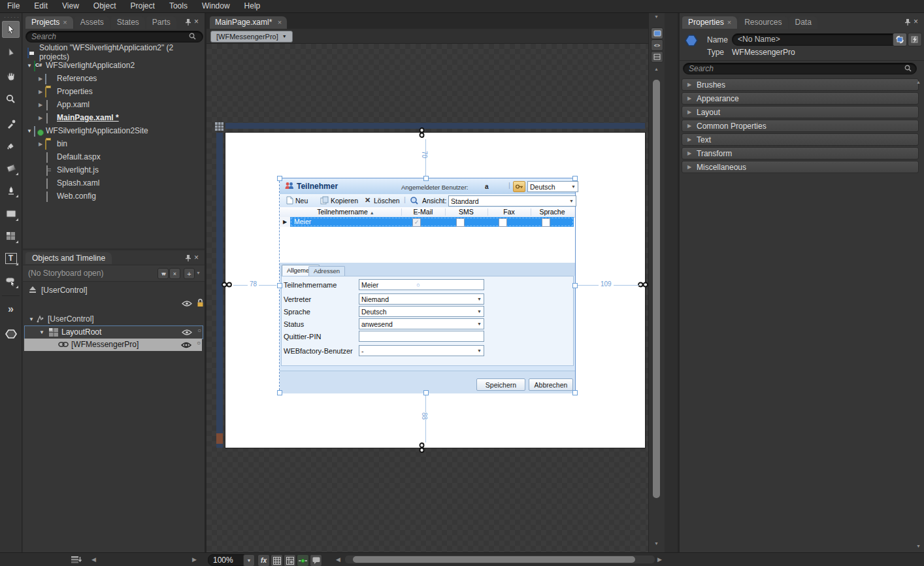 The height and width of the screenshot is (566, 924). Describe the element at coordinates (302, 201) in the screenshot. I see `new-button: Neu` at that location.